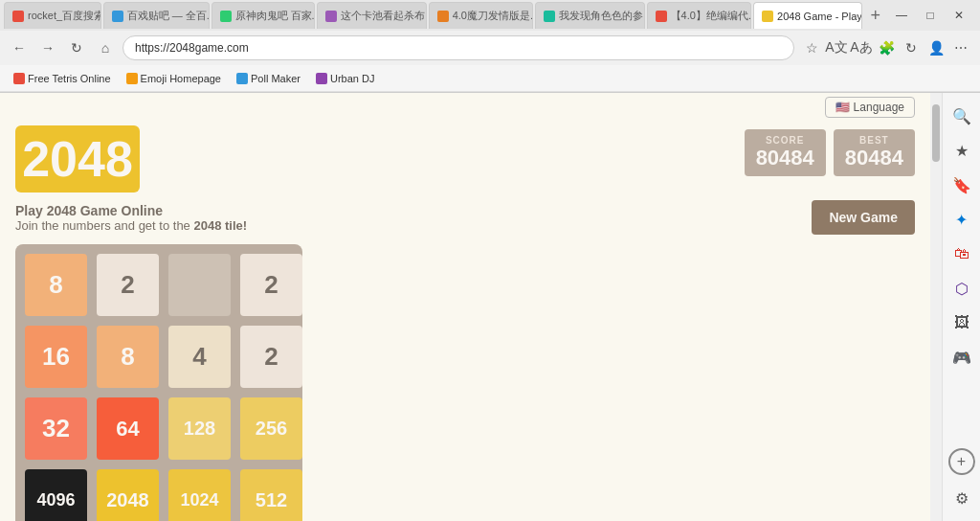 This screenshot has height=521, width=980. I want to click on tab-label: 原神肉鬼吧 百家..., so click(276, 15).